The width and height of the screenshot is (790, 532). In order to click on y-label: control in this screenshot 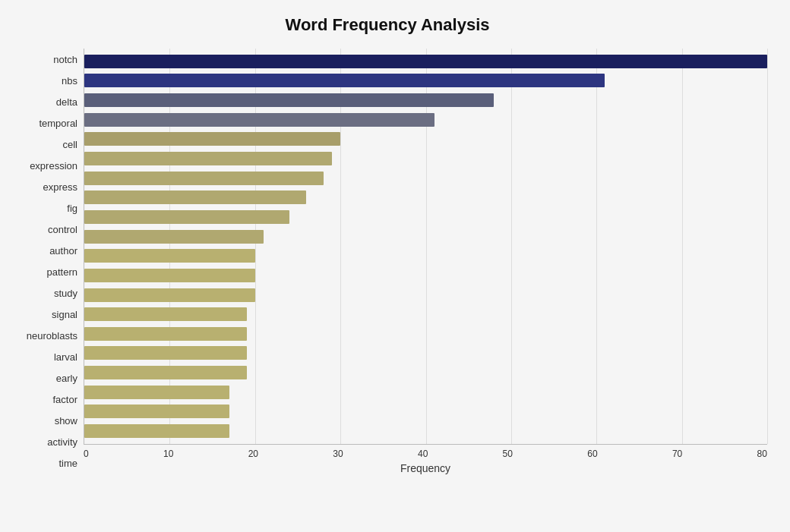, I will do `click(62, 229)`.